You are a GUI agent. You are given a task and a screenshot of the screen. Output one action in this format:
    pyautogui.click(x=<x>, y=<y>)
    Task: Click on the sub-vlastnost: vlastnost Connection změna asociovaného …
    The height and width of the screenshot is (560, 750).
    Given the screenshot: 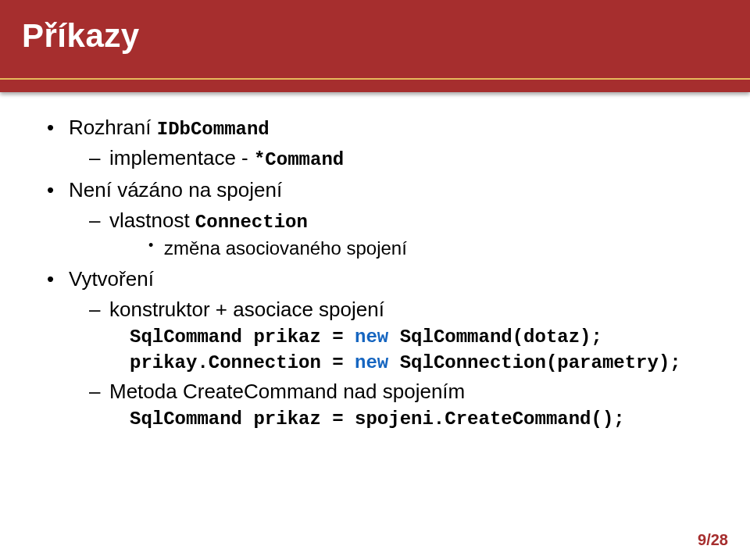 What is the action you would take?
    pyautogui.click(x=396, y=234)
    